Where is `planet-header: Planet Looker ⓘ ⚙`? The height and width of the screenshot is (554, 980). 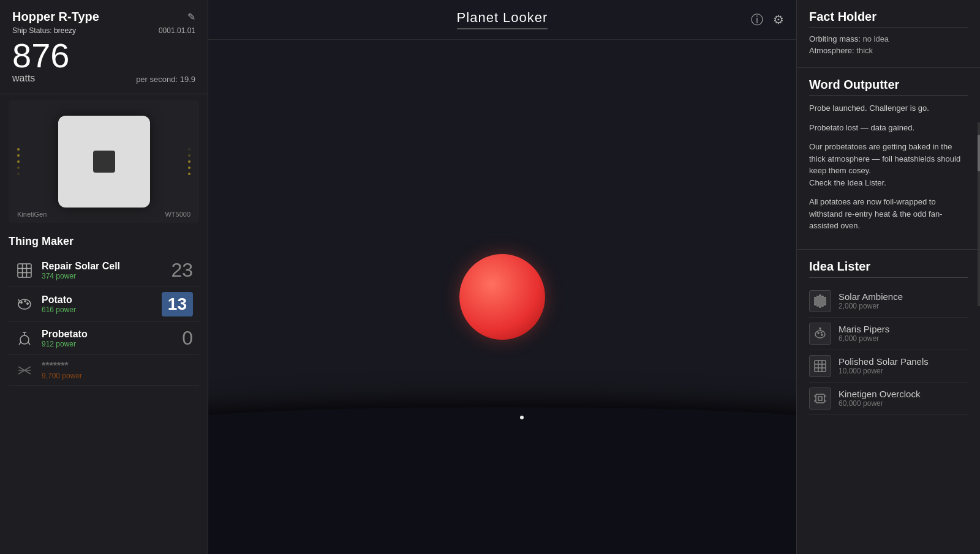
planet-header: Planet Looker ⓘ ⚙ is located at coordinates (502, 20).